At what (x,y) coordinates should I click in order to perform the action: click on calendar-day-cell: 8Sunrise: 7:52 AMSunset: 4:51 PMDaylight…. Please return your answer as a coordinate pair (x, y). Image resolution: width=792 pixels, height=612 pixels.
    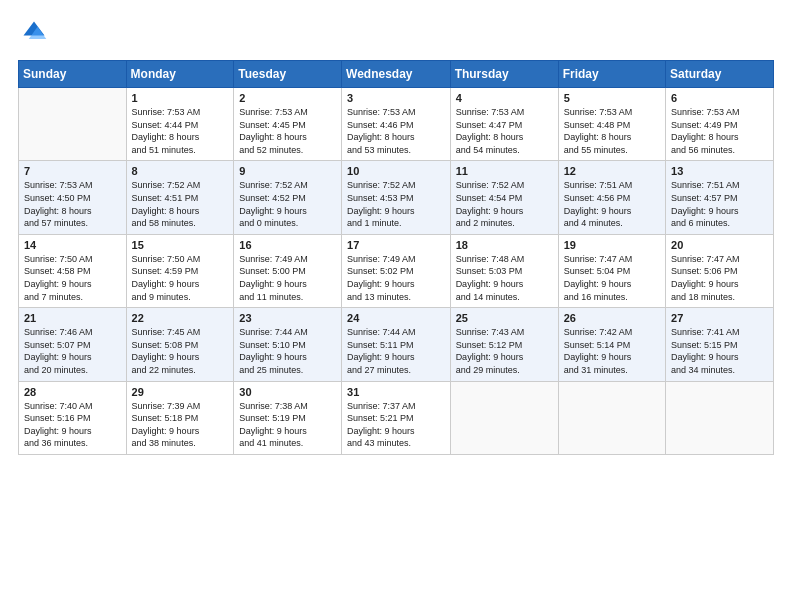
    Looking at the image, I should click on (180, 198).